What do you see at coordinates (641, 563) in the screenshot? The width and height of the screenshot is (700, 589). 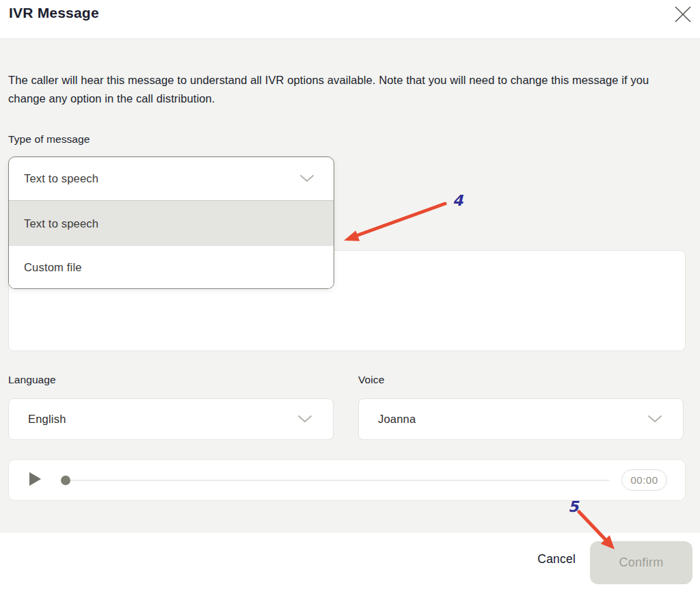 I see `confirm-button: Confirm` at bounding box center [641, 563].